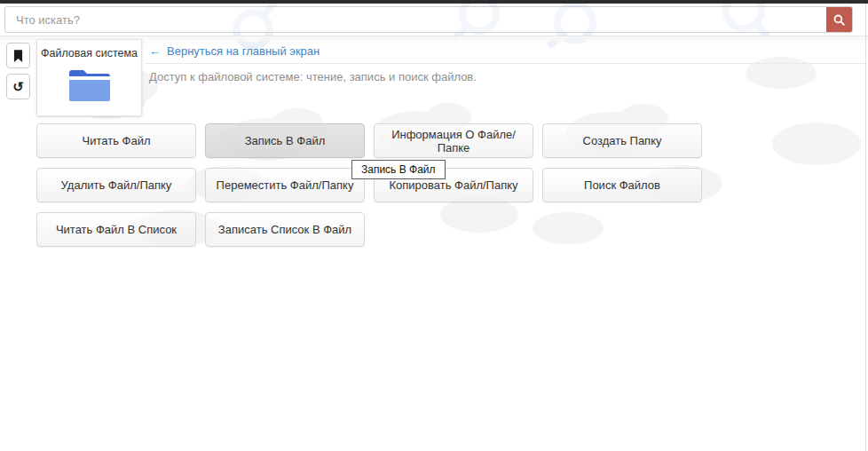 This screenshot has height=451, width=868. I want to click on action-move-file-folder: Переместить Файл/Папку, so click(285, 185).